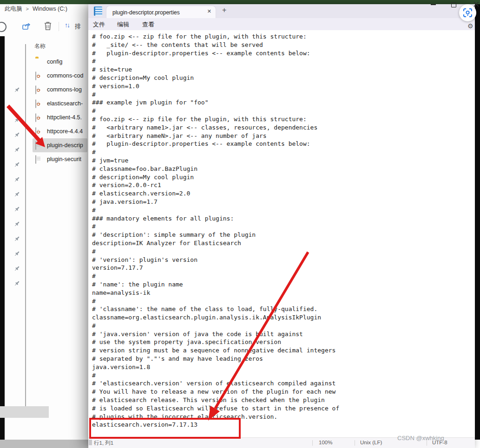 This screenshot has width=480, height=448. Describe the element at coordinates (2, 238) in the screenshot. I see `desktop-left-edge` at that location.